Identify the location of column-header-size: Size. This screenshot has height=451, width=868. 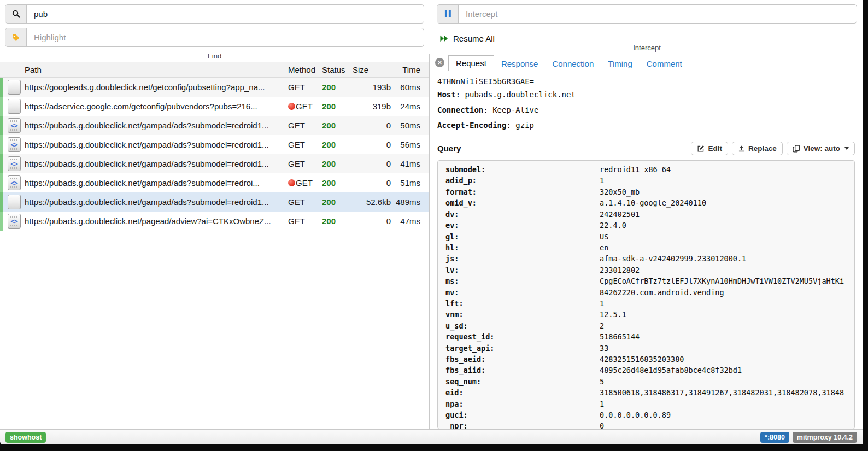
(372, 70).